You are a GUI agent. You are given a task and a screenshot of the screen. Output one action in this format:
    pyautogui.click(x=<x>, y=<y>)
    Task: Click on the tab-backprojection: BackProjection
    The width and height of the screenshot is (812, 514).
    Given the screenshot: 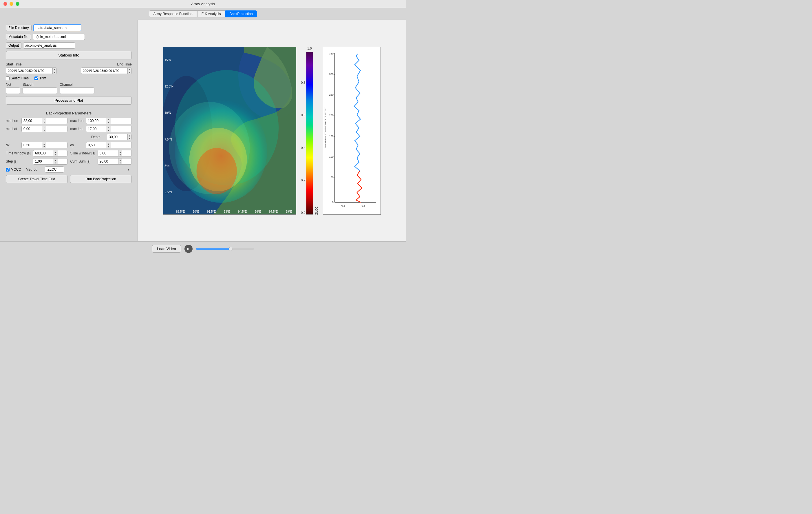 What is the action you would take?
    pyautogui.click(x=241, y=14)
    